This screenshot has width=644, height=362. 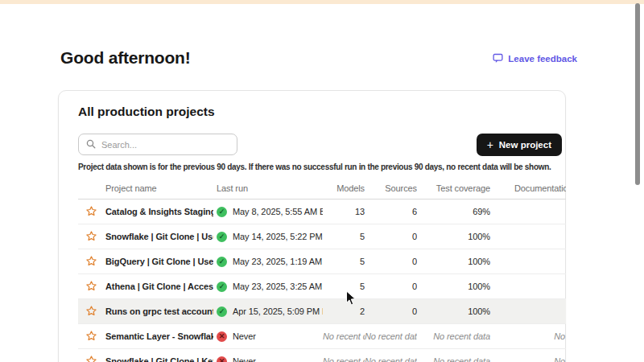 I want to click on table-row: Athena | Git Clone | Acces... ✓ May 23, …, so click(x=322, y=286).